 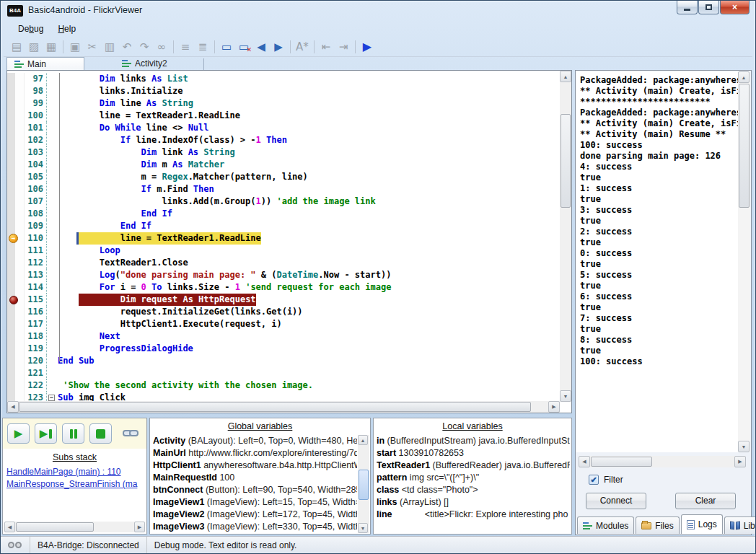 I want to click on subs-stack-link: MainResponse_StreamFinish (ma, so click(x=76, y=485).